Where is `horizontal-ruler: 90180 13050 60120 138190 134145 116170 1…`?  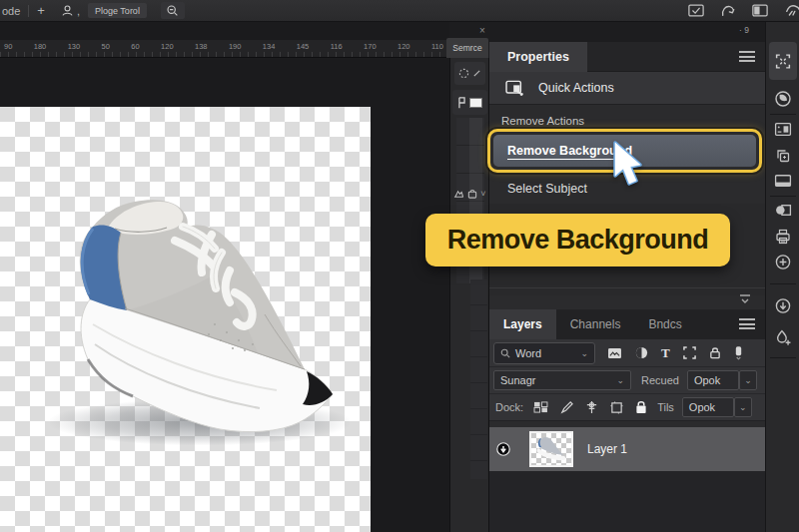
horizontal-ruler: 90180 13050 60120 138190 134145 116170 1… is located at coordinates (224, 49).